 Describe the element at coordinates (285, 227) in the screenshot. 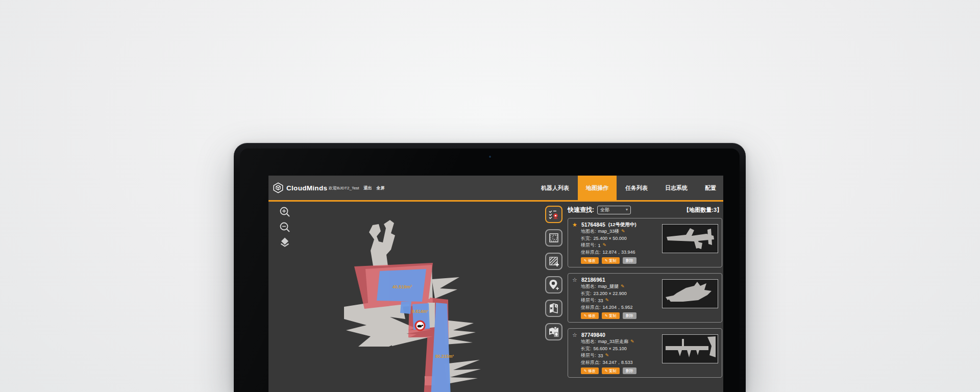

I see `zoom-out-icon` at that location.